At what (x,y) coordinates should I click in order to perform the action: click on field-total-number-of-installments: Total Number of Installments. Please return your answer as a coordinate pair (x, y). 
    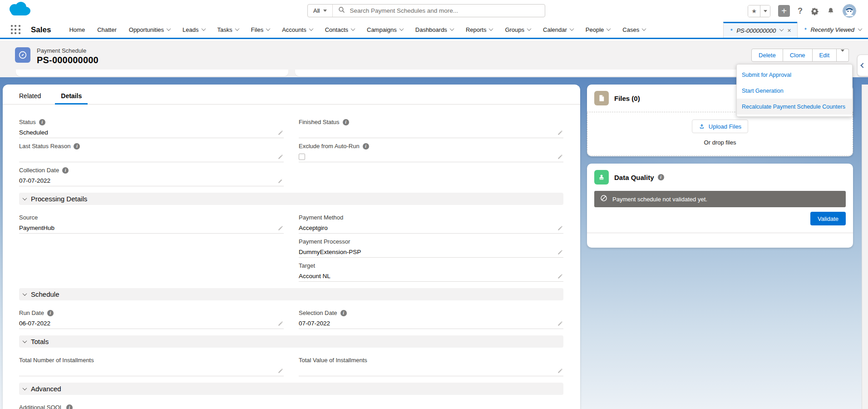
    Looking at the image, I should click on (152, 366).